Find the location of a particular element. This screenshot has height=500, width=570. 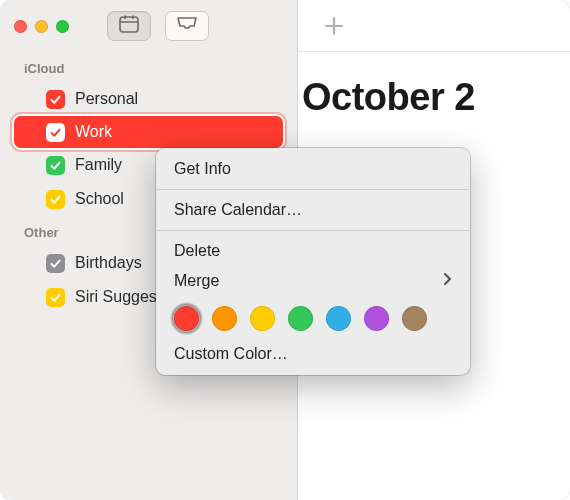

calendar-label: Family is located at coordinates (98, 165).